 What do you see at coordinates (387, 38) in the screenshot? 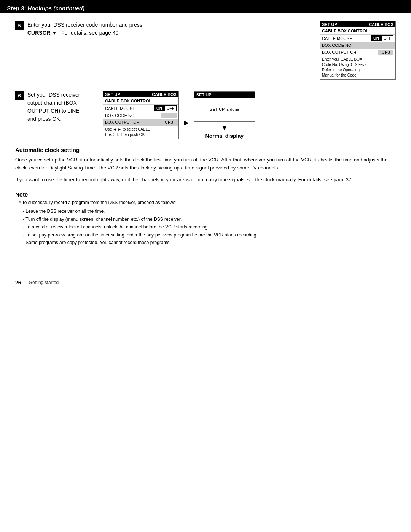
I see `off-button-5: OFF` at bounding box center [387, 38].